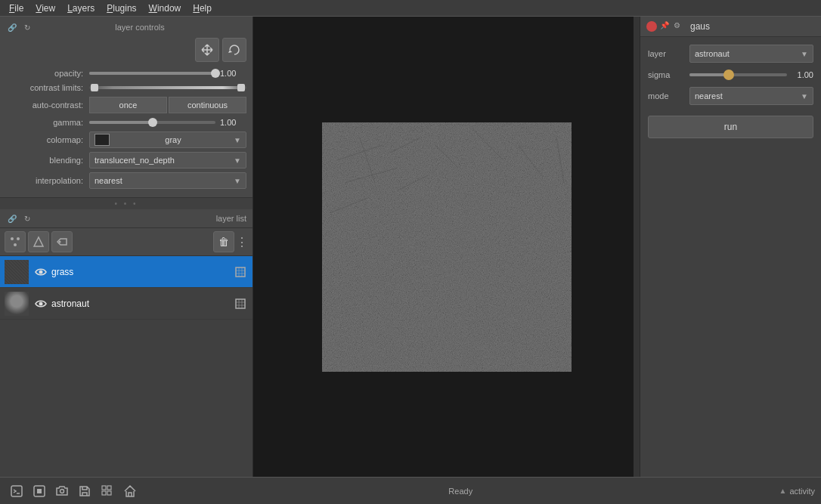  What do you see at coordinates (237, 160) in the screenshot?
I see `blending-arrow: ▼` at bounding box center [237, 160].